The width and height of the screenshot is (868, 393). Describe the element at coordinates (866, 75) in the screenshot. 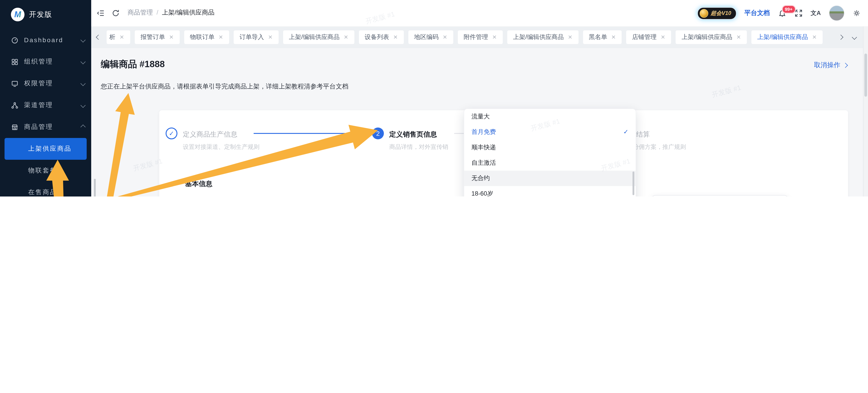

I see `window-scrollbar-thumb` at that location.